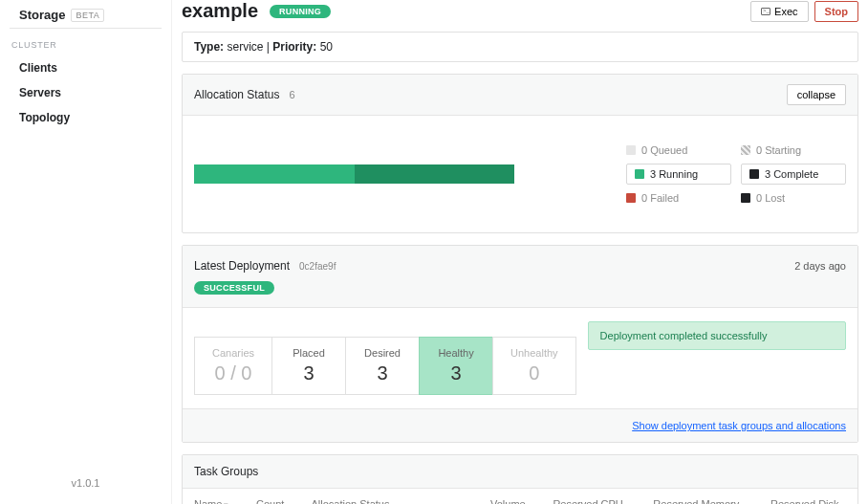  What do you see at coordinates (456, 365) in the screenshot?
I see `metric-healthy: Healthy3` at bounding box center [456, 365].